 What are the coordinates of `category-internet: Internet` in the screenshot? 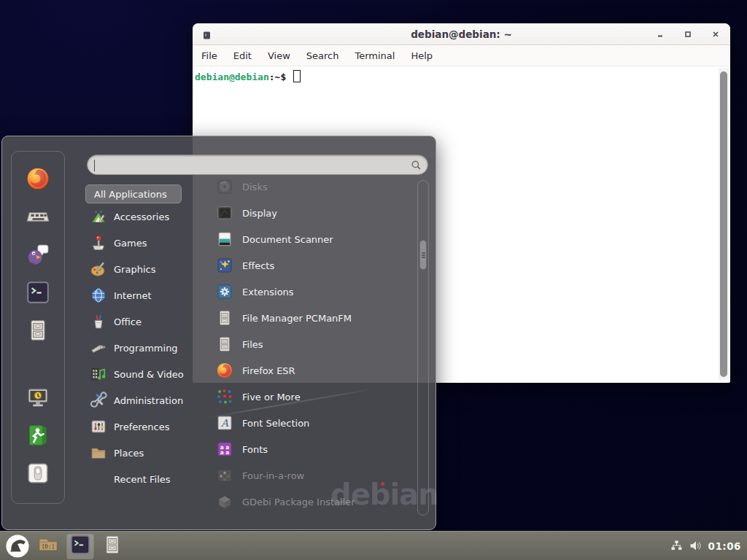 It's located at (146, 295).